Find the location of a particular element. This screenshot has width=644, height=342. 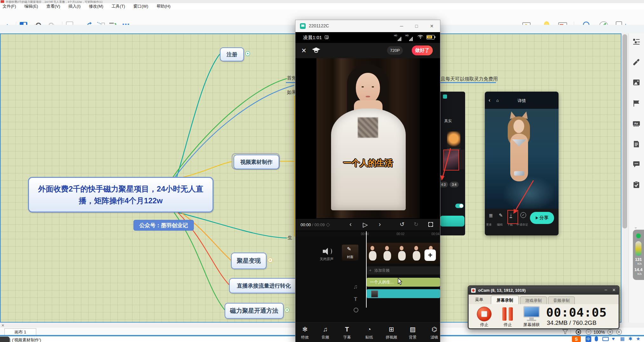

filter-funnel-icon is located at coordinates (565, 332).